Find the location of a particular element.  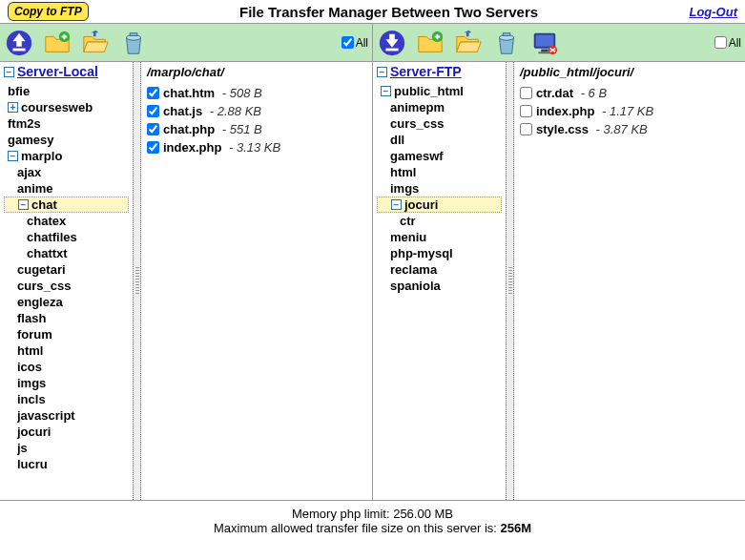

file-size: - 1.17 KB is located at coordinates (626, 111).